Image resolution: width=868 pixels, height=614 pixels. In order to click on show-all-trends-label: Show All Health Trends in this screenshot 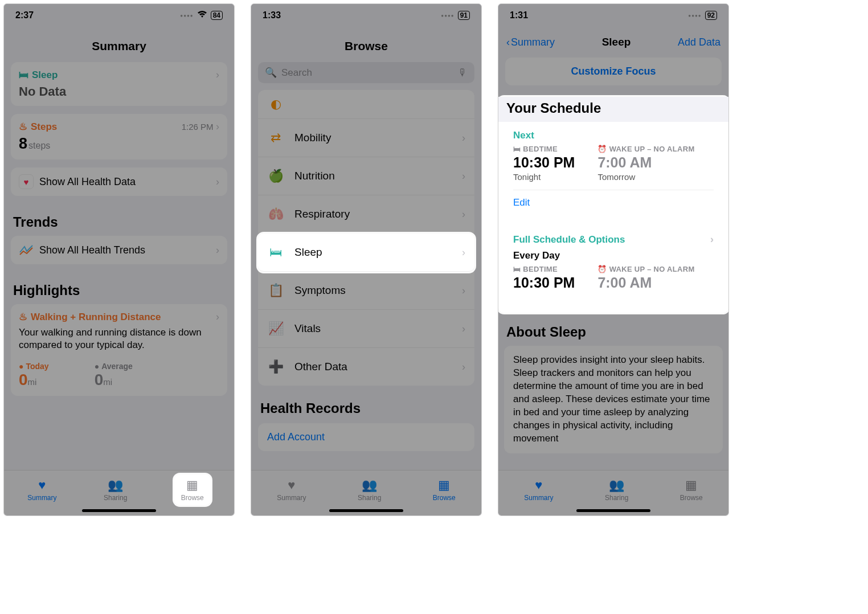, I will do `click(92, 251)`.